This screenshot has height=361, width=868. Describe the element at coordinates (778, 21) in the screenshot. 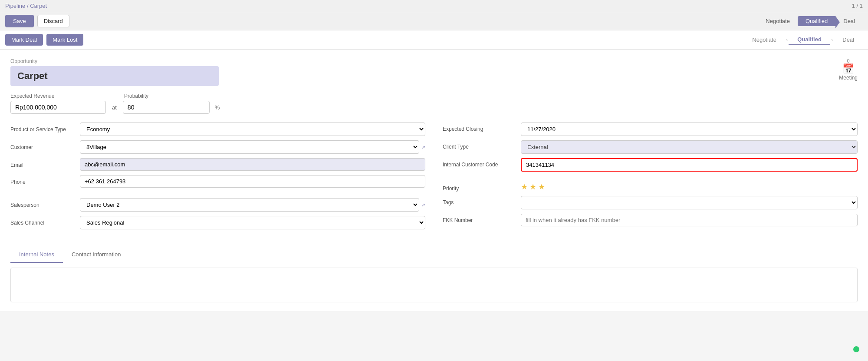

I see `pipeline-stage-negotiate: Negotiate` at that location.